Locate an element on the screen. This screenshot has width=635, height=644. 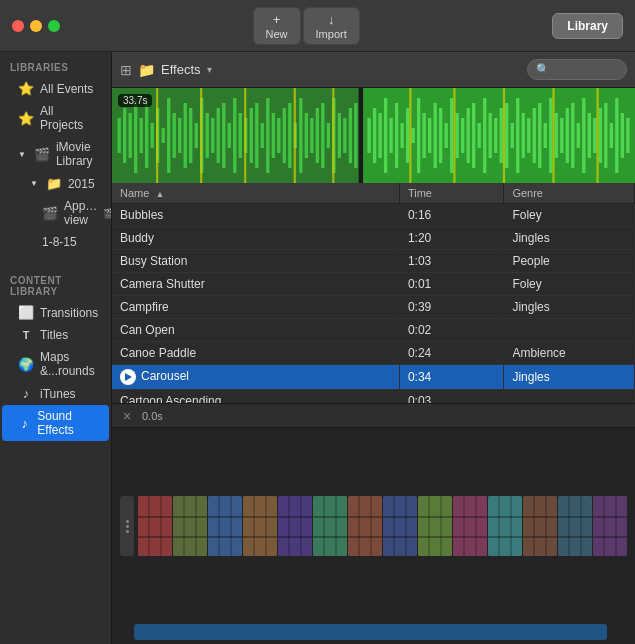
song-time-cell: 0:01 is located at coordinates (452, 284).